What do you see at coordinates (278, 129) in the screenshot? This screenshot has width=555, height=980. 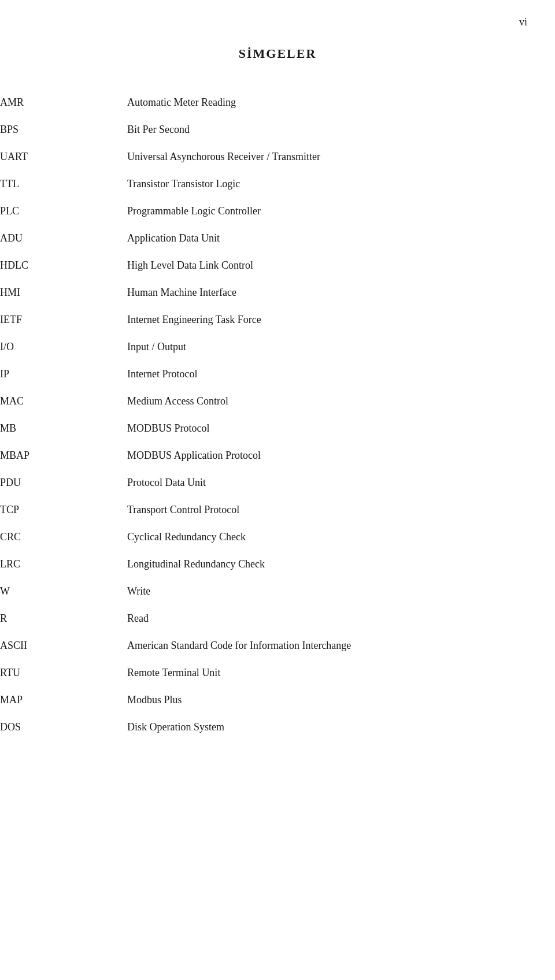 I see `list-item: BPSBit Per Second` at bounding box center [278, 129].